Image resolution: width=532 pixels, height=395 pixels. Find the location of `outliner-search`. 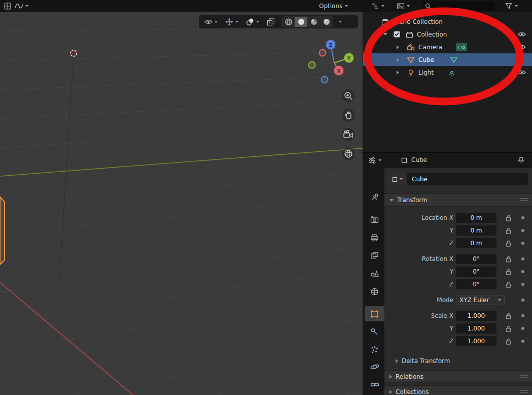

outliner-search is located at coordinates (458, 6).